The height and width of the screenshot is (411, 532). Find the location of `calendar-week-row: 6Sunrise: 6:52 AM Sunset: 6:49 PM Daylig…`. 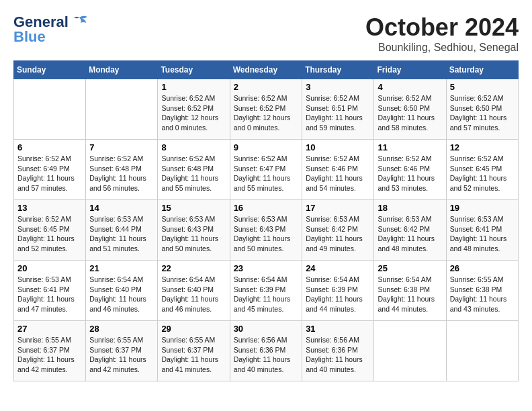

calendar-week-row: 6Sunrise: 6:52 AM Sunset: 6:49 PM Daylig… is located at coordinates (266, 170).